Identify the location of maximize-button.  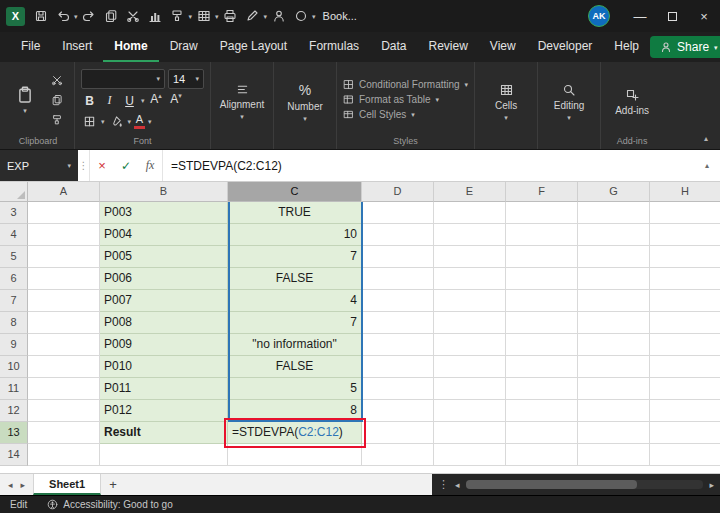
(672, 16).